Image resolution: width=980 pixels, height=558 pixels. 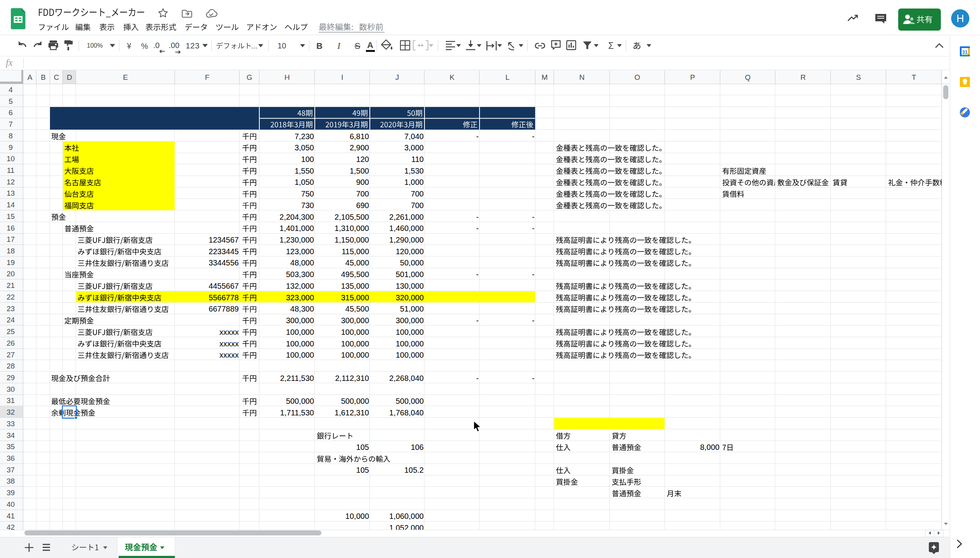 What do you see at coordinates (300, 251) in the screenshot?
I see `svg-text: 123,000` at bounding box center [300, 251].